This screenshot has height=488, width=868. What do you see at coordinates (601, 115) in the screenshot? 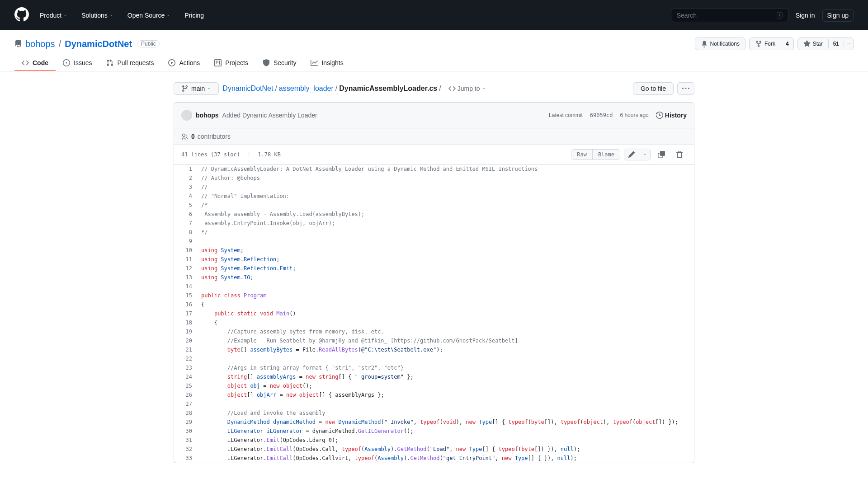
I see `commit-sha: 69059cd` at bounding box center [601, 115].